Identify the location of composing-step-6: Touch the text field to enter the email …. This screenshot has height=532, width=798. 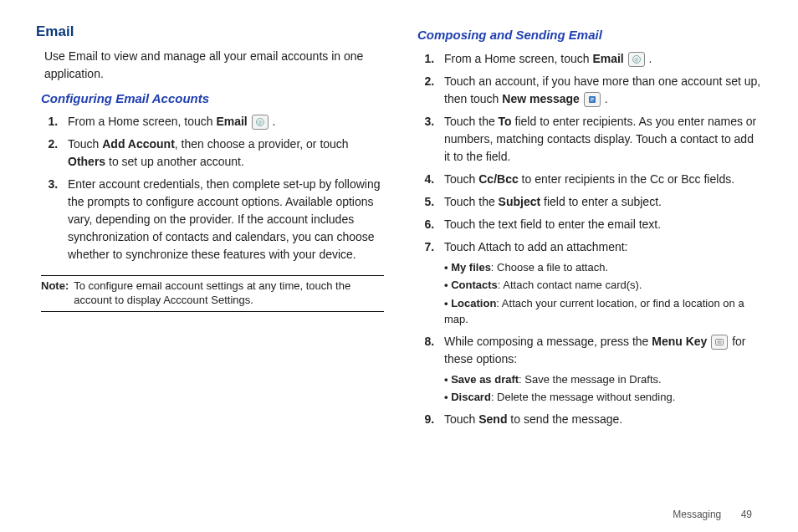
(600, 224).